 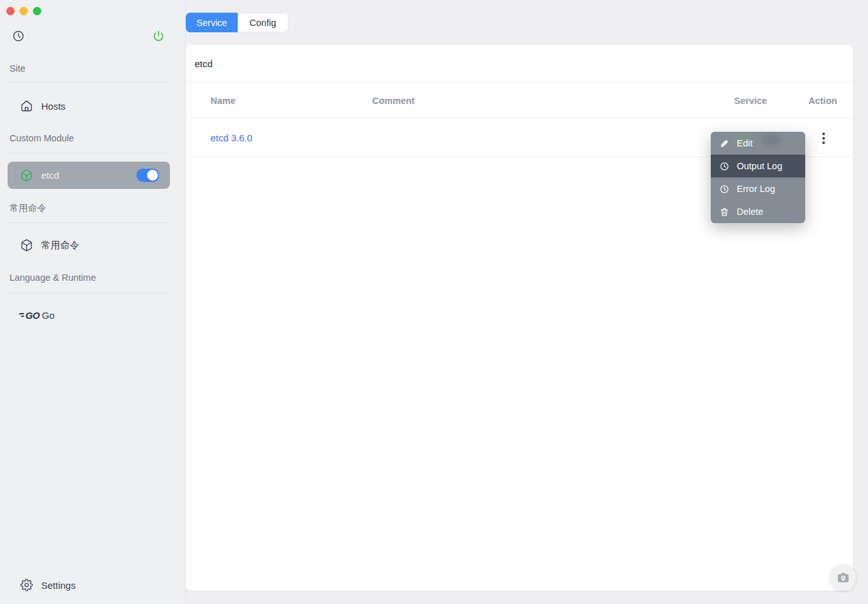 What do you see at coordinates (519, 101) in the screenshot?
I see `table-header: Name Comment Service Action` at bounding box center [519, 101].